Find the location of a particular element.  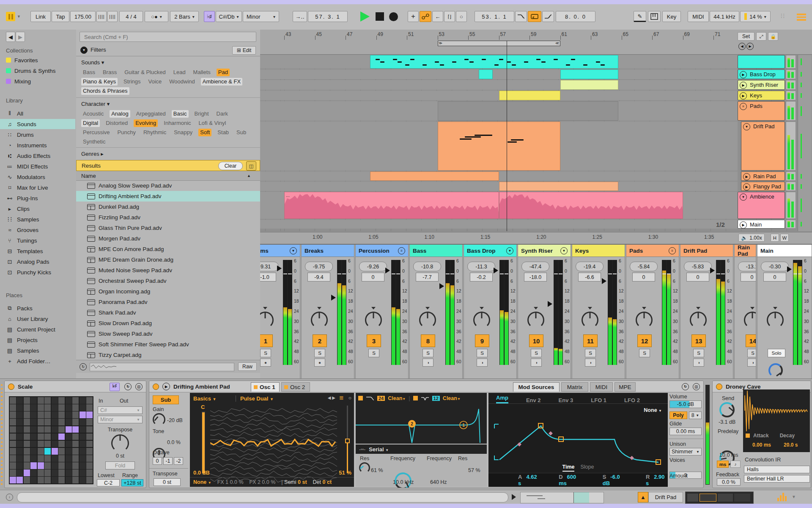

unison-mode-select: Shimmer▼ is located at coordinates (686, 452).